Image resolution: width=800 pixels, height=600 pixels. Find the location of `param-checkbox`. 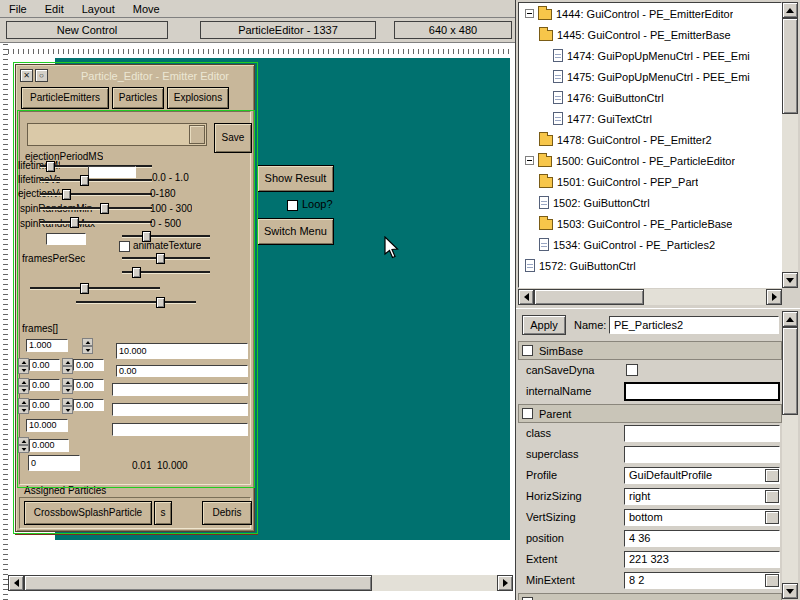

param-checkbox is located at coordinates (124, 246).